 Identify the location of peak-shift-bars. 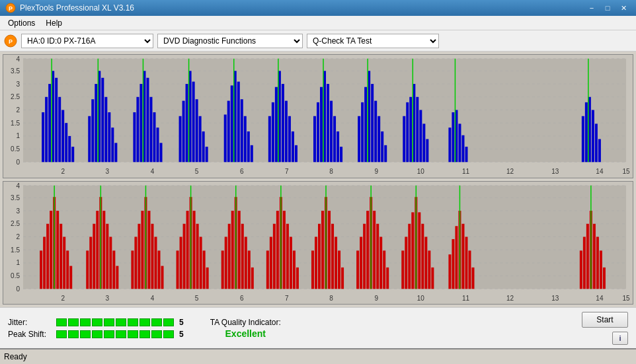
(115, 334).